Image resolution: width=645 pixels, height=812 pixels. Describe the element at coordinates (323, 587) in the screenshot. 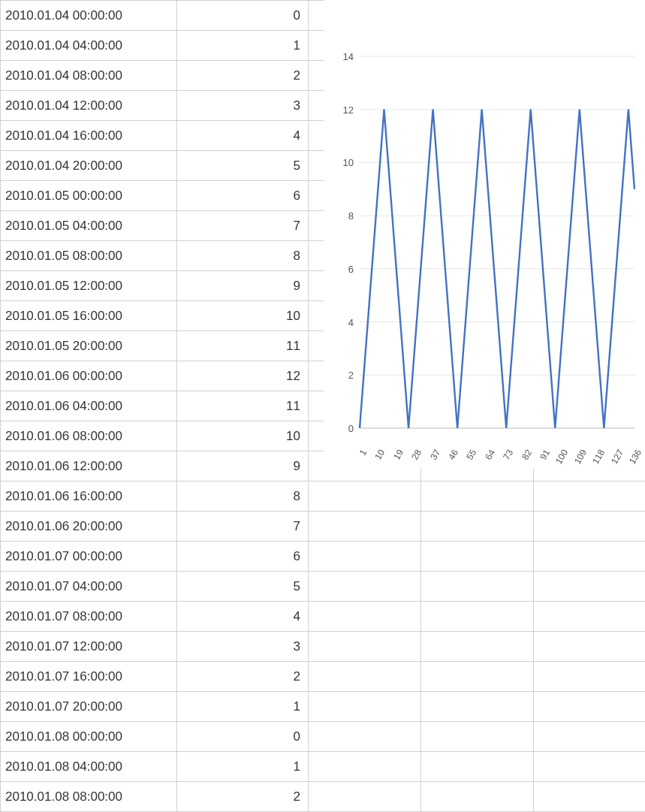

I see `table-row: 2010.01.07 04:00:005` at that location.